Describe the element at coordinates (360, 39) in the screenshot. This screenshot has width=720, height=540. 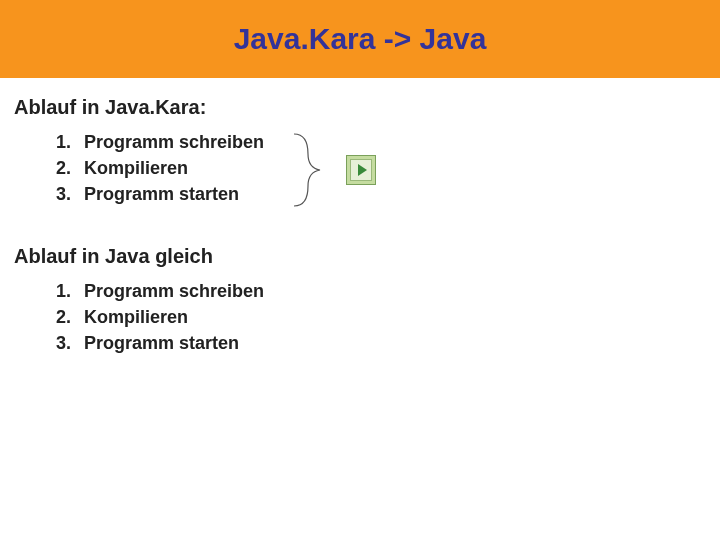
I see `slide-title: Java.Kara -> Java` at that location.